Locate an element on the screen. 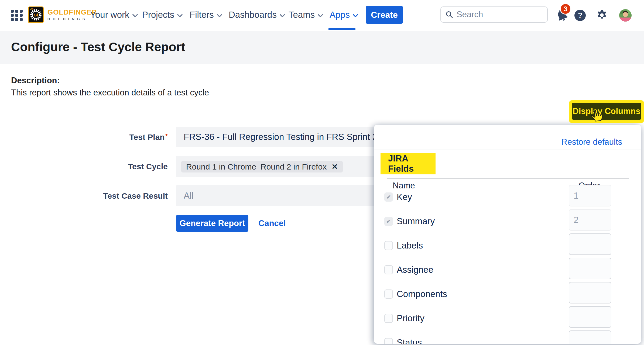 The height and width of the screenshot is (345, 644). top-navigation-bar: 79F Gf GOLDFINGER HOLDINGS Your work Pro… is located at coordinates (322, 15).